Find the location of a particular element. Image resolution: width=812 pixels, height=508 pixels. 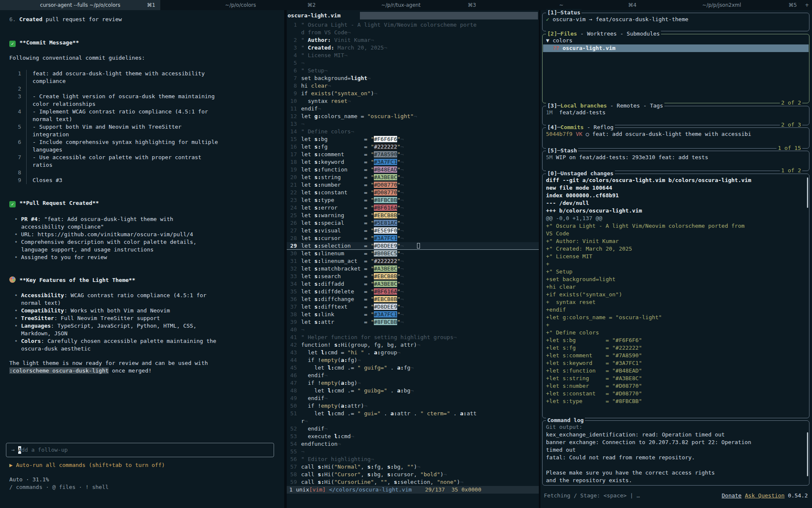

diff-line: +" License MIT is located at coordinates (676, 257).